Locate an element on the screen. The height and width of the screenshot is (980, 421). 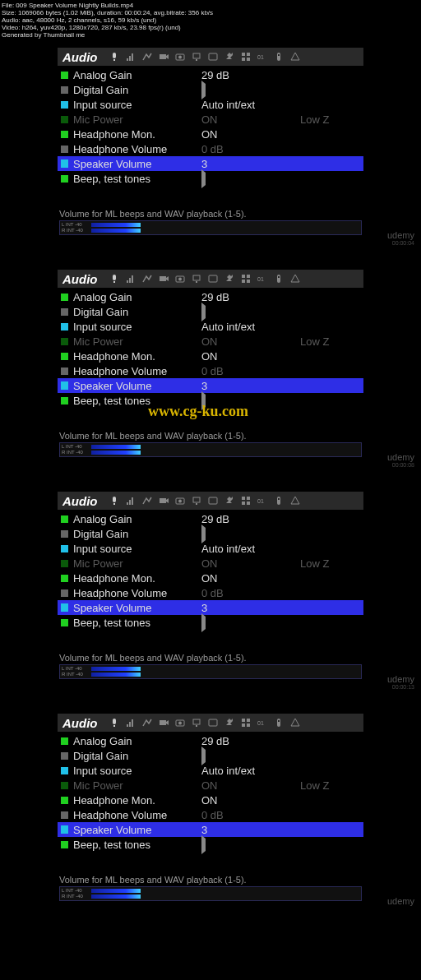
menu-list: Analog Gain29 dBDigital GainInput source… is located at coordinates (210, 127).